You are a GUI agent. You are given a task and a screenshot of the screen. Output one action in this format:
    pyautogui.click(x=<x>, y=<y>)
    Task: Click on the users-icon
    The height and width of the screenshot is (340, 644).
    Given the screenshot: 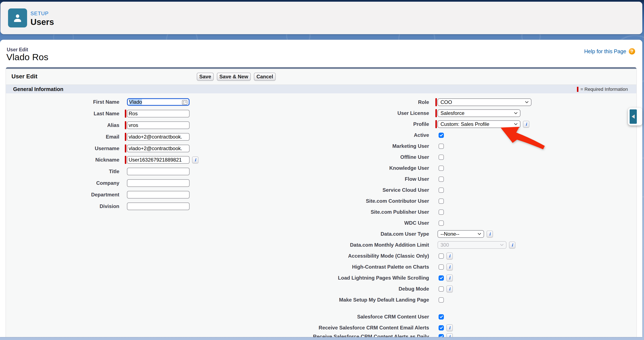 What is the action you would take?
    pyautogui.click(x=18, y=18)
    